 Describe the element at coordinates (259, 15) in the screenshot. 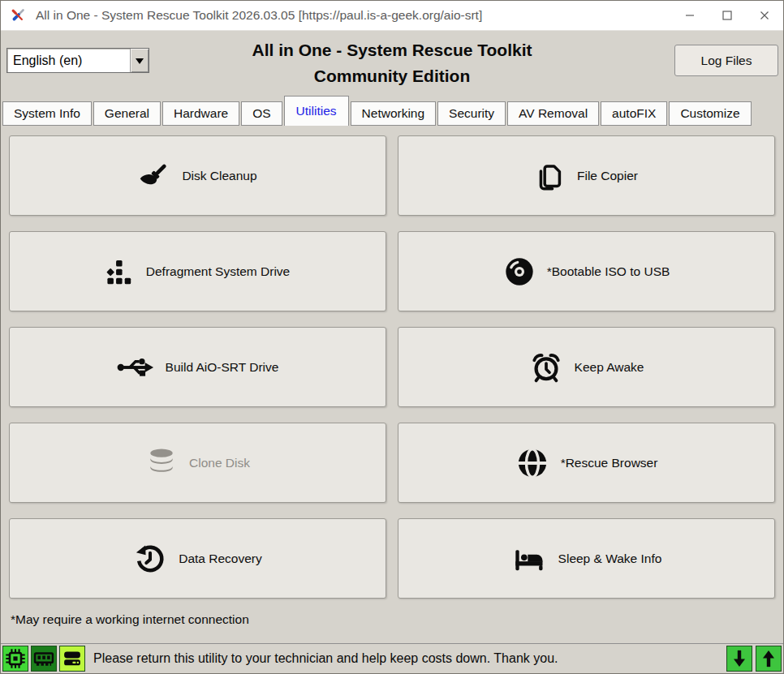

I see `window-title: All in One - System Rescue Toolkit 2026.…` at that location.